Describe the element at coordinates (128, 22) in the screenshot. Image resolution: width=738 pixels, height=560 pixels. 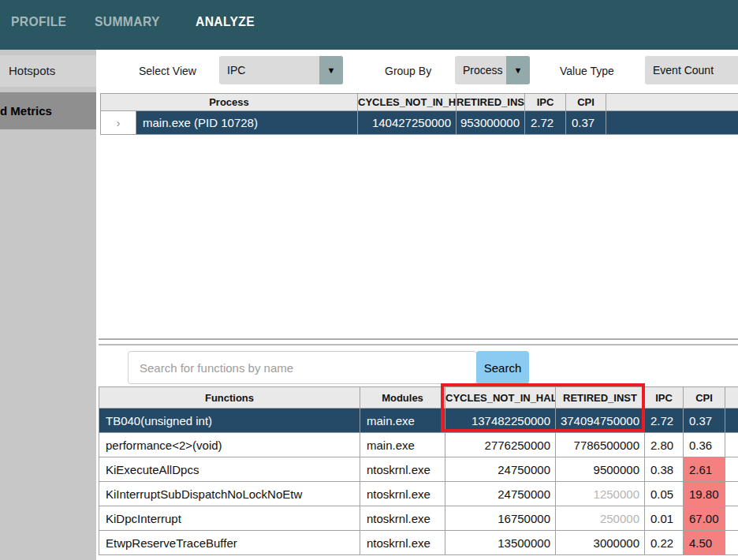
I see `tab-summary: SUMMARY` at that location.